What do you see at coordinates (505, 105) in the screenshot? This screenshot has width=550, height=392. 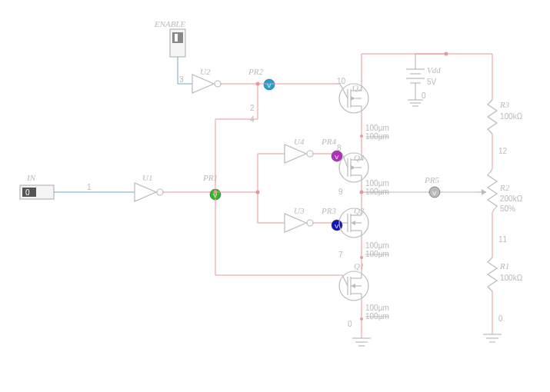 I see `svg-text: R3` at bounding box center [505, 105].